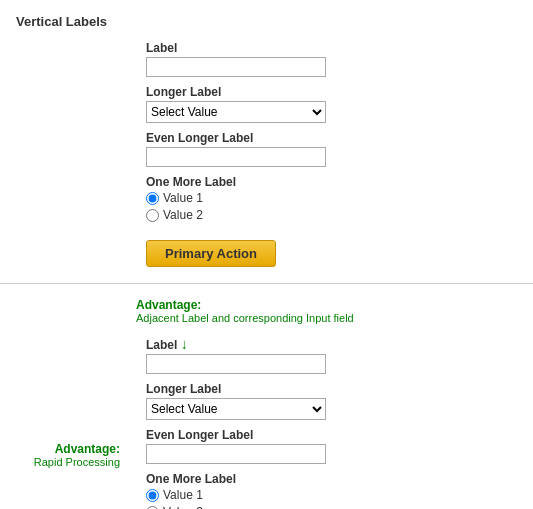  I want to click on advantage-left-title: Advantage:, so click(65, 449).